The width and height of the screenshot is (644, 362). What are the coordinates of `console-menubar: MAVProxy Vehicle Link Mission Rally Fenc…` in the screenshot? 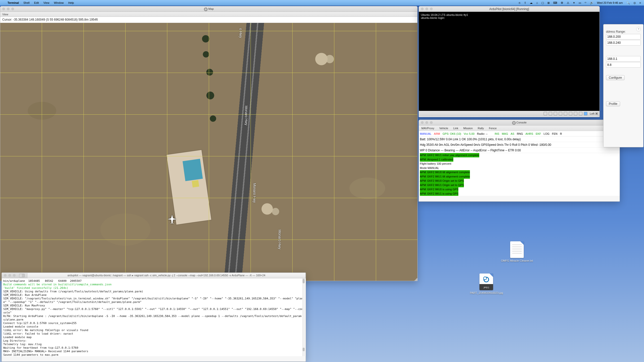 It's located at (519, 128).